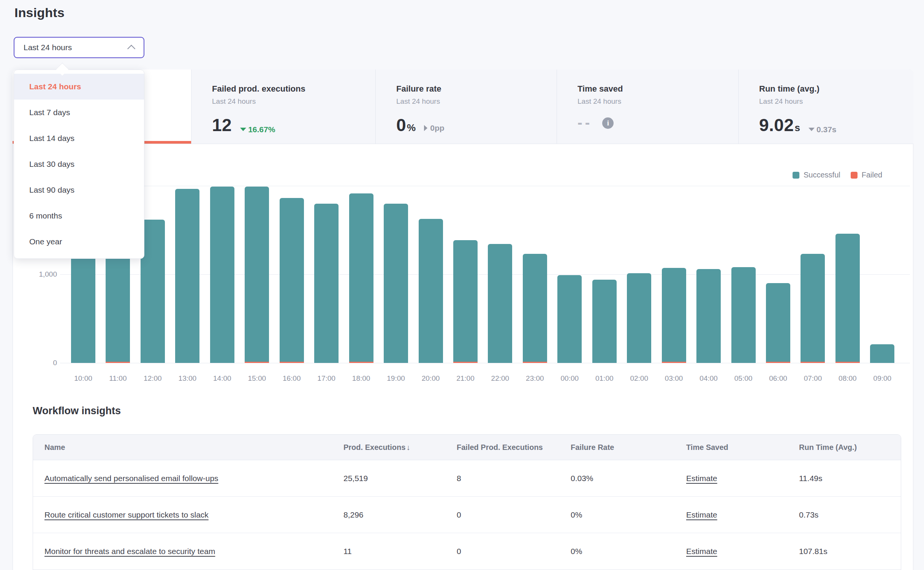  What do you see at coordinates (243, 129) in the screenshot?
I see `triangle-down-icon` at bounding box center [243, 129].